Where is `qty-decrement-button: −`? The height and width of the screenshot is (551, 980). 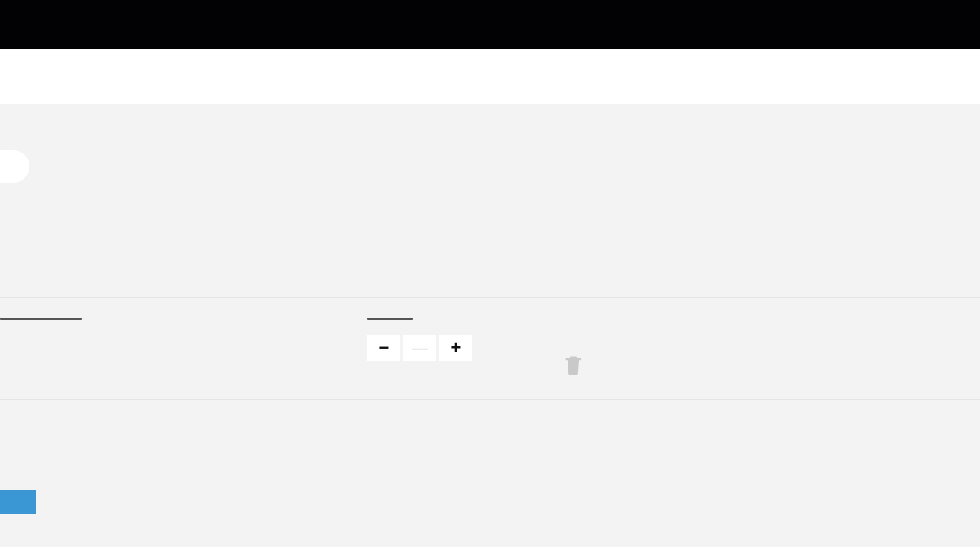 qty-decrement-button: − is located at coordinates (384, 348).